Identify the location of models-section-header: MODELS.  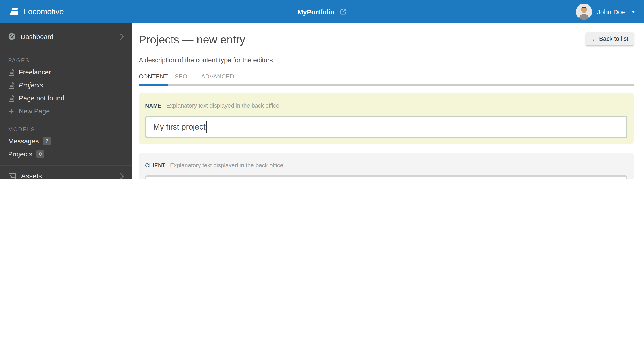
(66, 130).